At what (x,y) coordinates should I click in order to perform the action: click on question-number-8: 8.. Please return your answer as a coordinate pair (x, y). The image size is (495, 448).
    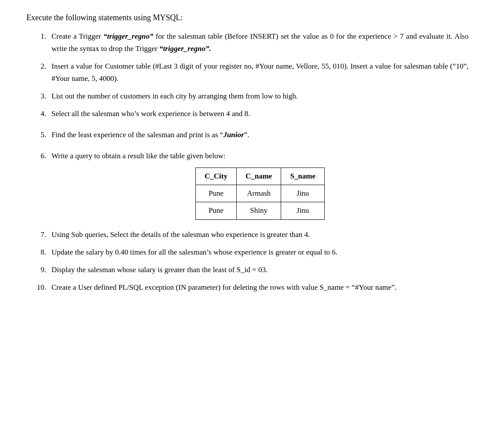
    Looking at the image, I should click on (36, 252).